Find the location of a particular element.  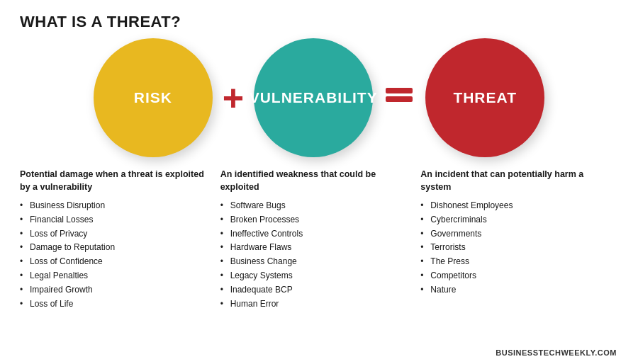

list-item: Cybercriminals is located at coordinates (515, 220).